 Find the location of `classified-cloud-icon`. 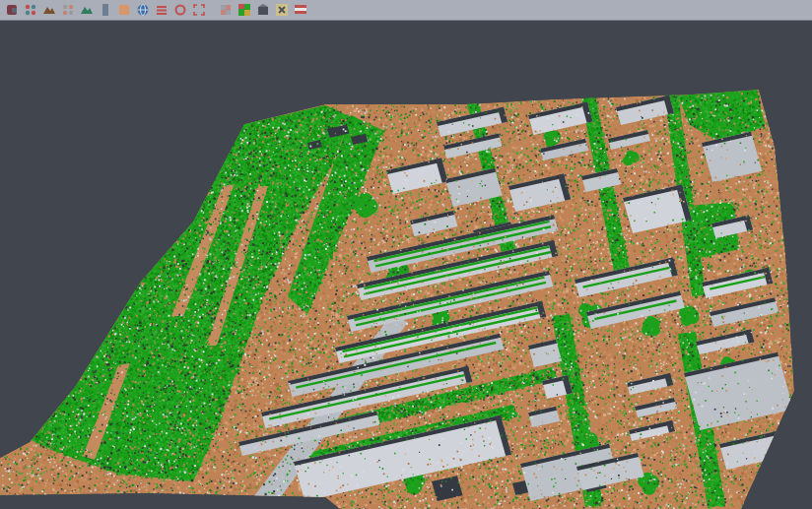

classified-cloud-icon is located at coordinates (244, 10).